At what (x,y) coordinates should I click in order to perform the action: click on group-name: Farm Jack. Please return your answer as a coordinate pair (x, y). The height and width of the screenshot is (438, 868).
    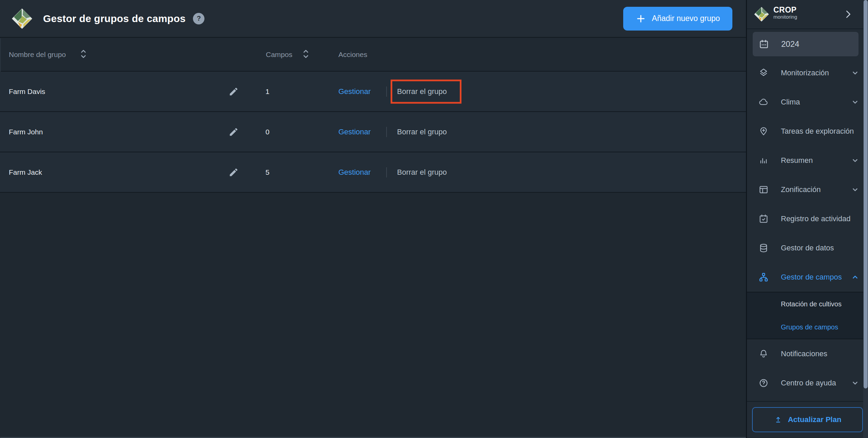
    Looking at the image, I should click on (25, 172).